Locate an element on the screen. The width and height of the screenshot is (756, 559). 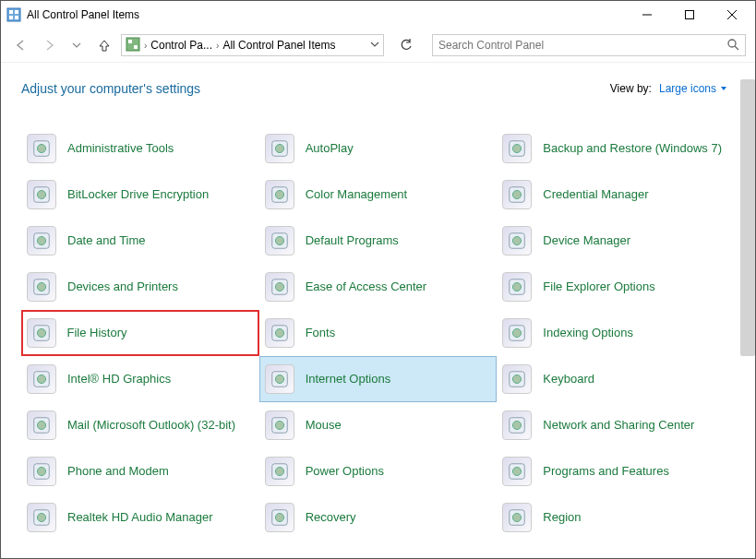
cp-item-fonts: Fonts is located at coordinates (378, 333).